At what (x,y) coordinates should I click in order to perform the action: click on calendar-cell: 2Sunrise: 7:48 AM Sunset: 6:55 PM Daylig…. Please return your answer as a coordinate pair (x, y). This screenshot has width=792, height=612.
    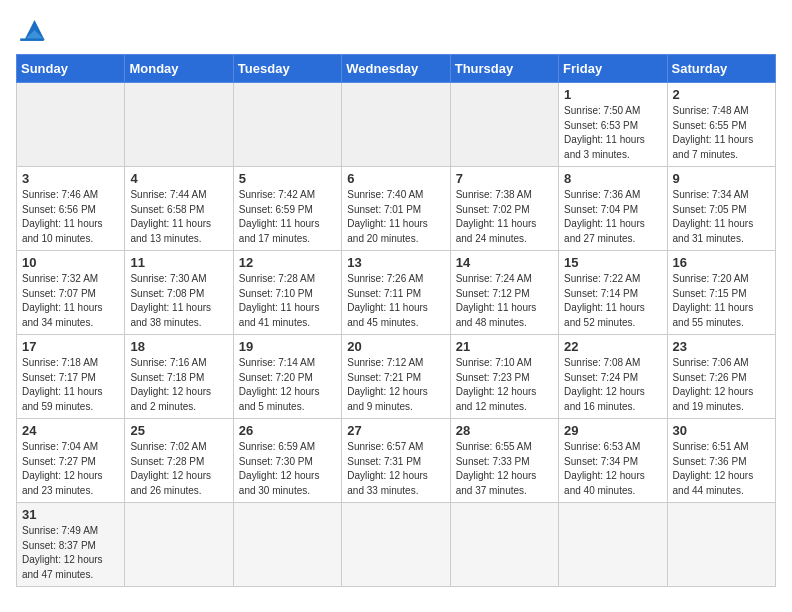
    Looking at the image, I should click on (721, 125).